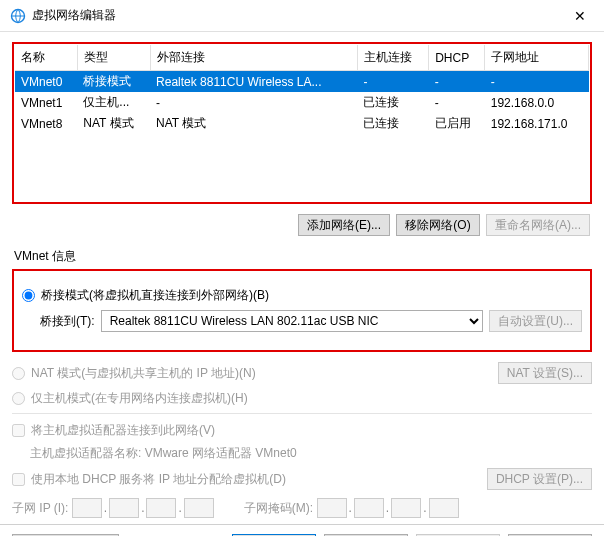 This screenshot has height=536, width=604. I want to click on table-header: 外部连接, so click(254, 58).